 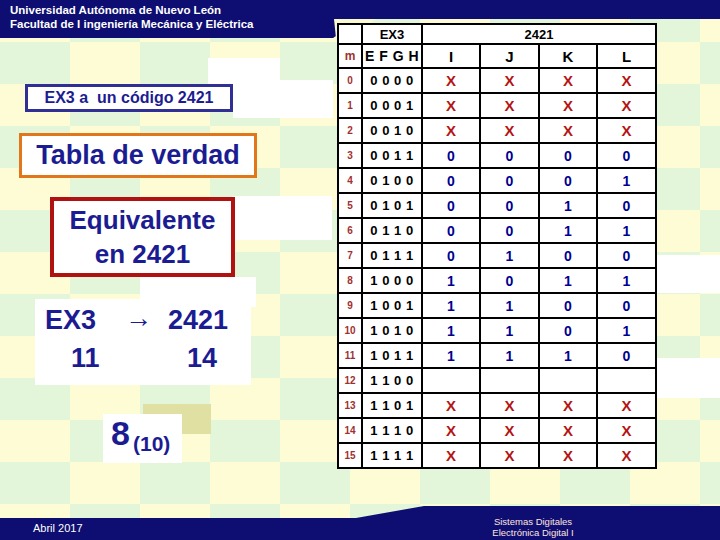 I want to click on course-line2: Electrónica Digital I, so click(x=532, y=532).